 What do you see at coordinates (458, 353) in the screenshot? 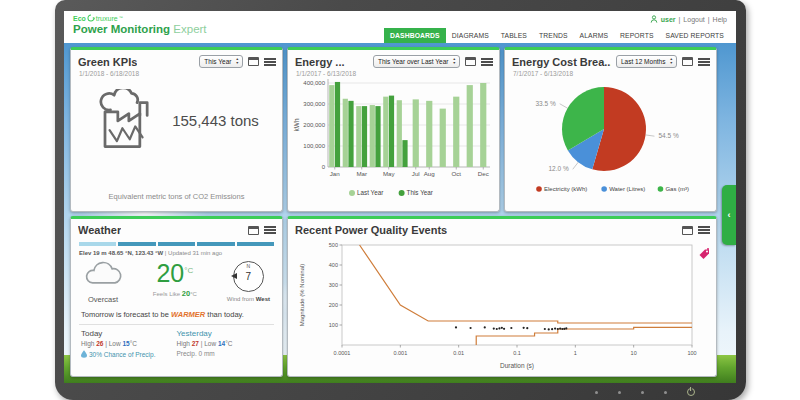
I see `svg-text: 0.01` at bounding box center [458, 353].